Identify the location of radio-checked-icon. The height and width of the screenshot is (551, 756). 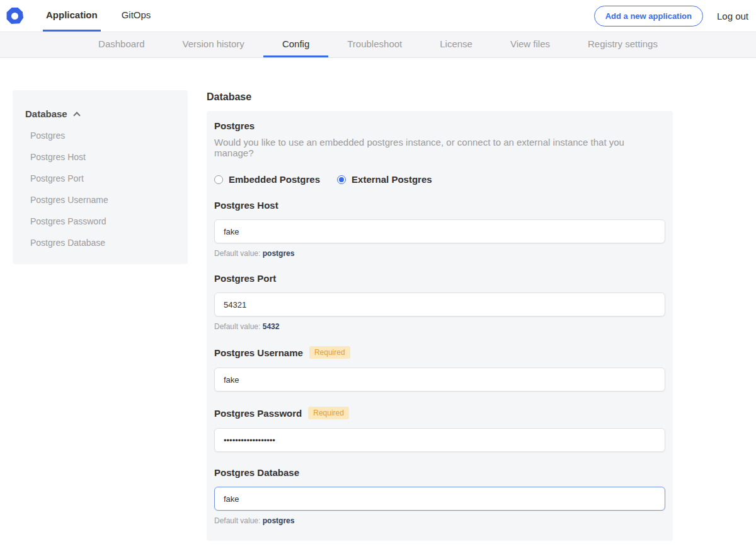
(341, 180).